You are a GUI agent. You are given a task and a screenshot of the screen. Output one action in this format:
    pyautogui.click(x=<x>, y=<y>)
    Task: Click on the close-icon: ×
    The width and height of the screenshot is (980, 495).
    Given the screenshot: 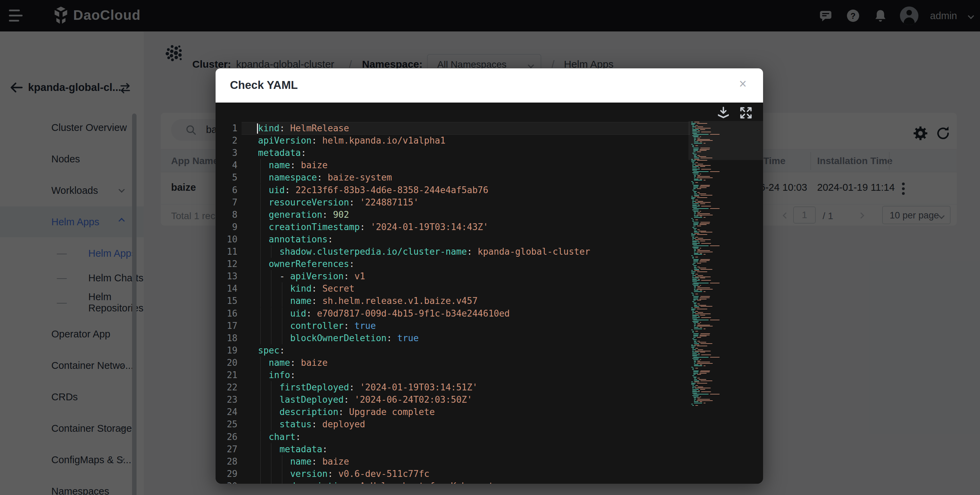 What is the action you would take?
    pyautogui.click(x=743, y=84)
    